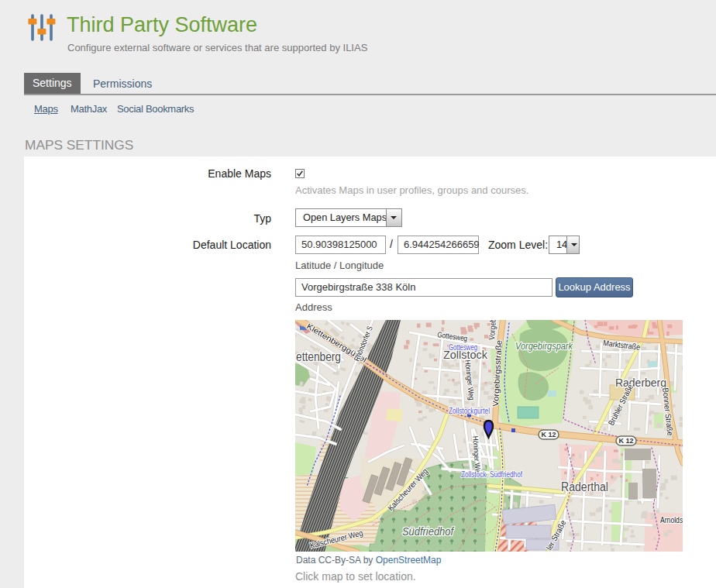 The width and height of the screenshot is (716, 588). I want to click on svg-text: Raderberg, so click(641, 383).